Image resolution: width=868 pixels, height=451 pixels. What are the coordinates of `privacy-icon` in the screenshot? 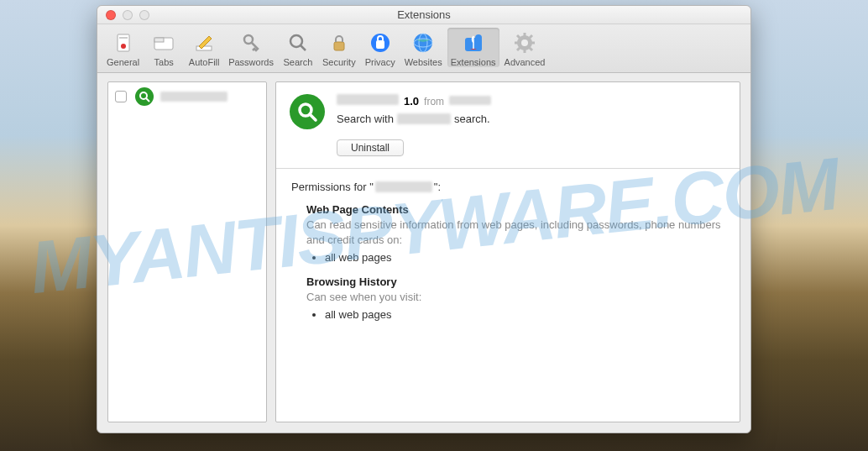 It's located at (380, 43).